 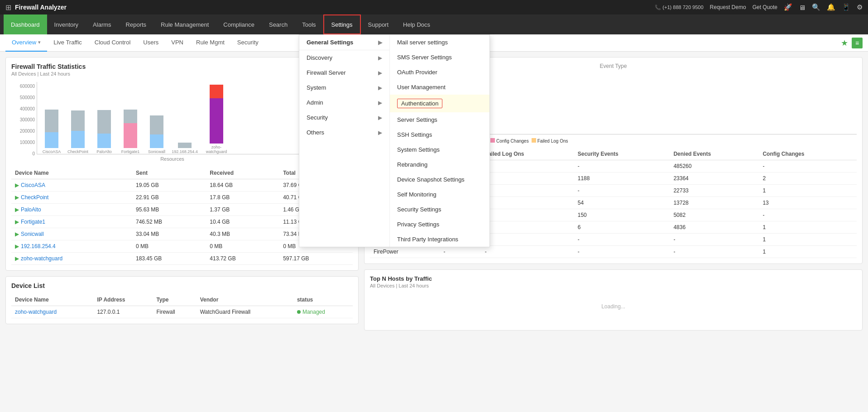 What do you see at coordinates (216, 120) in the screenshot?
I see `bar-group-zoho: zoho-watchguard` at bounding box center [216, 120].